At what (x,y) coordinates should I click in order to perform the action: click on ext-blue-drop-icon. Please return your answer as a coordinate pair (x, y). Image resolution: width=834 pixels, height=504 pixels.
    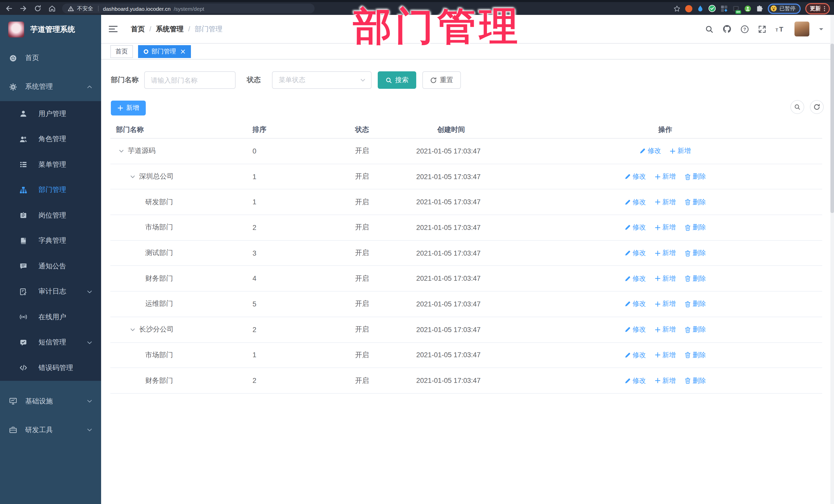
    Looking at the image, I should click on (700, 8).